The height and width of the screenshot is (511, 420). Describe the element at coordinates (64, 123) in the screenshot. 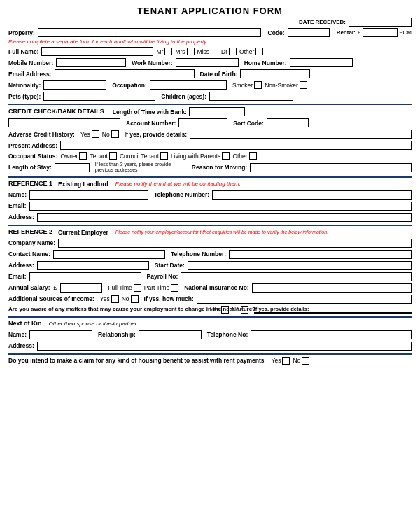

I see `bank-name-input` at that location.